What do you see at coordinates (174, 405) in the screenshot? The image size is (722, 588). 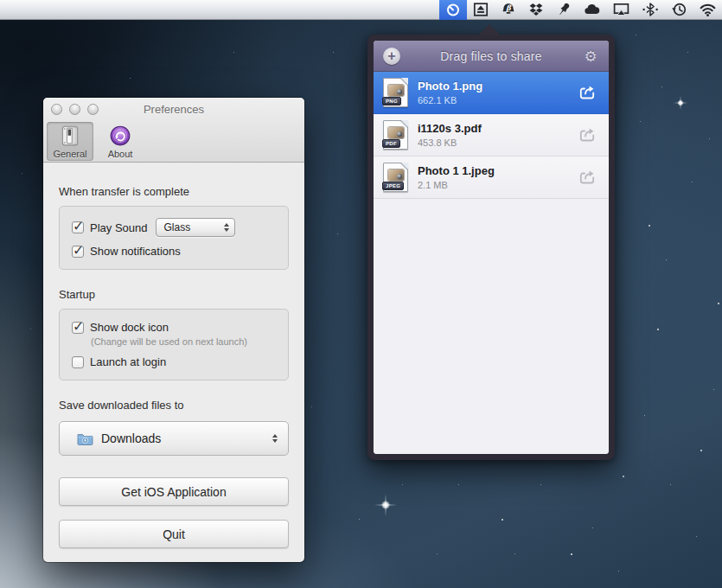 I see `save-section-heading: Save downloaded files to` at bounding box center [174, 405].